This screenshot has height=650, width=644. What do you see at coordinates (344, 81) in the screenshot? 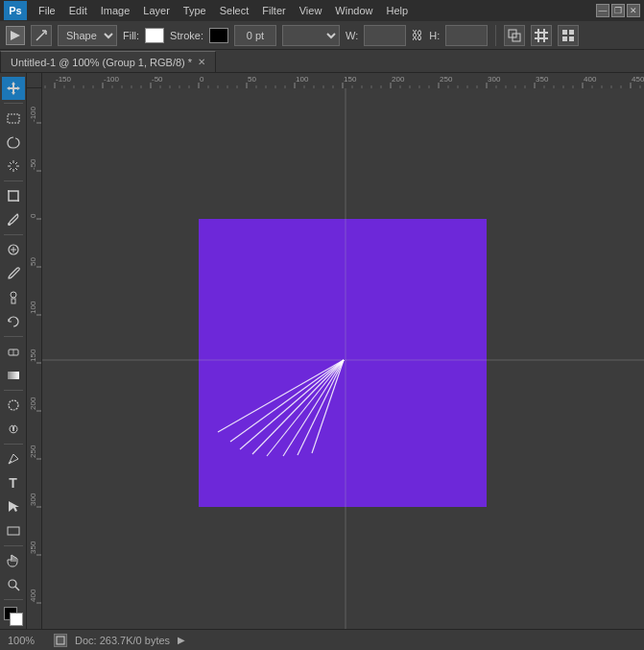
I see `ruler-horizontal` at bounding box center [344, 81].